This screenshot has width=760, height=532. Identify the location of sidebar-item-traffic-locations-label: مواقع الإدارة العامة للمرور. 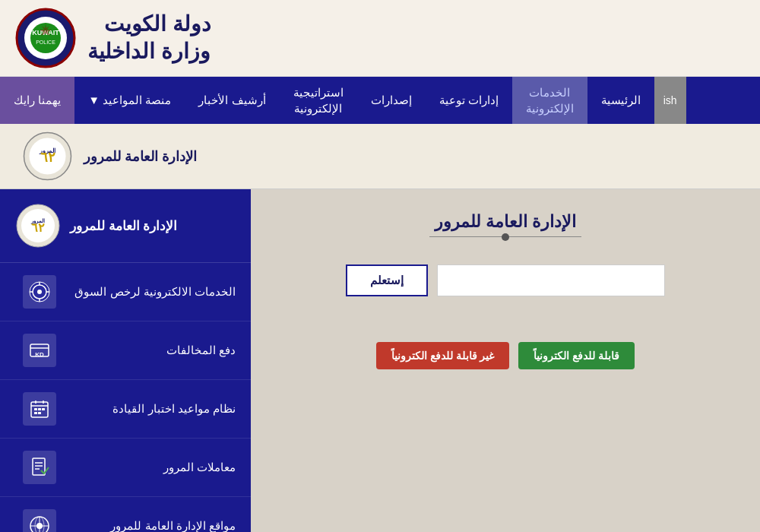
(173, 526).